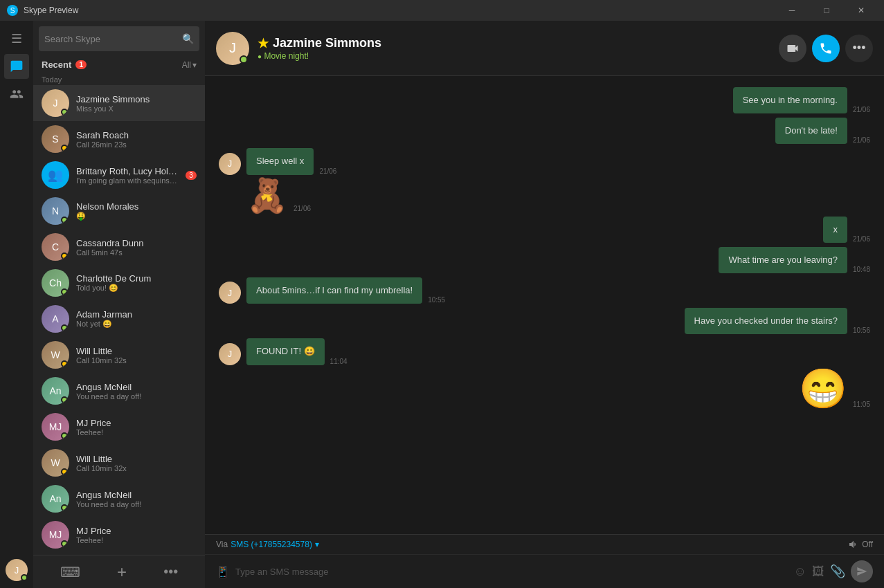 The image size is (884, 588). Describe the element at coordinates (55, 319) in the screenshot. I see `avatar: A` at that location.